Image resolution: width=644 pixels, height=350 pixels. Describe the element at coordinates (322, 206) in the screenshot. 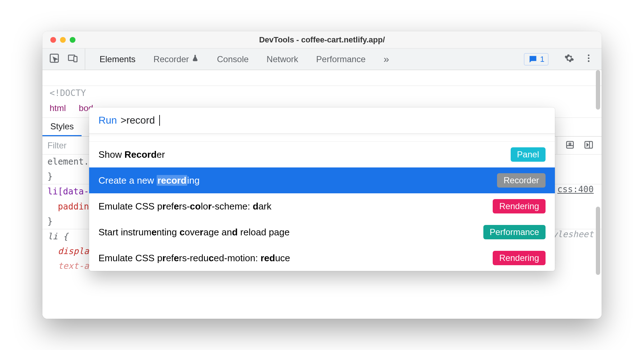

I see `command-result-2: Emulate CSS prefers-color-scheme: darkRe…` at that location.